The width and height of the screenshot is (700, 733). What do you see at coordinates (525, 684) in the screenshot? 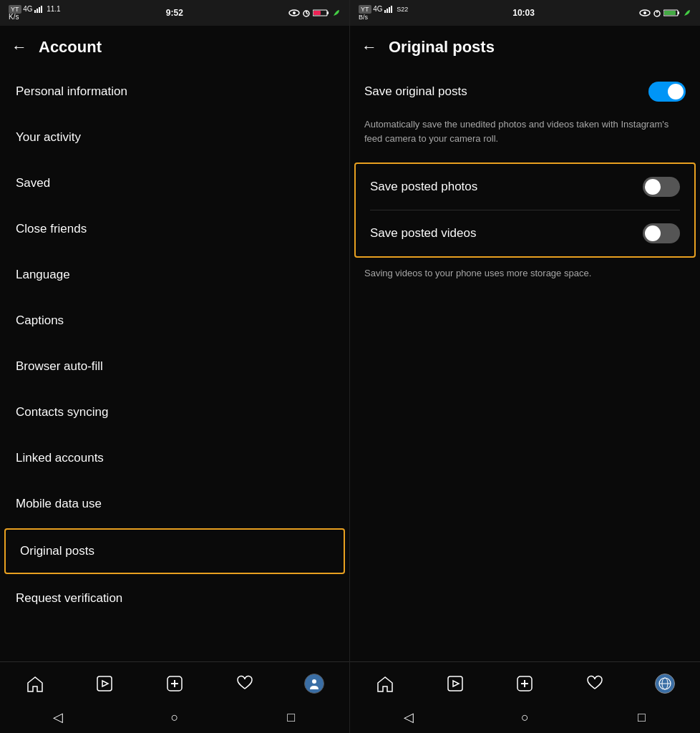
I see `nav-plus-right` at bounding box center [525, 684].